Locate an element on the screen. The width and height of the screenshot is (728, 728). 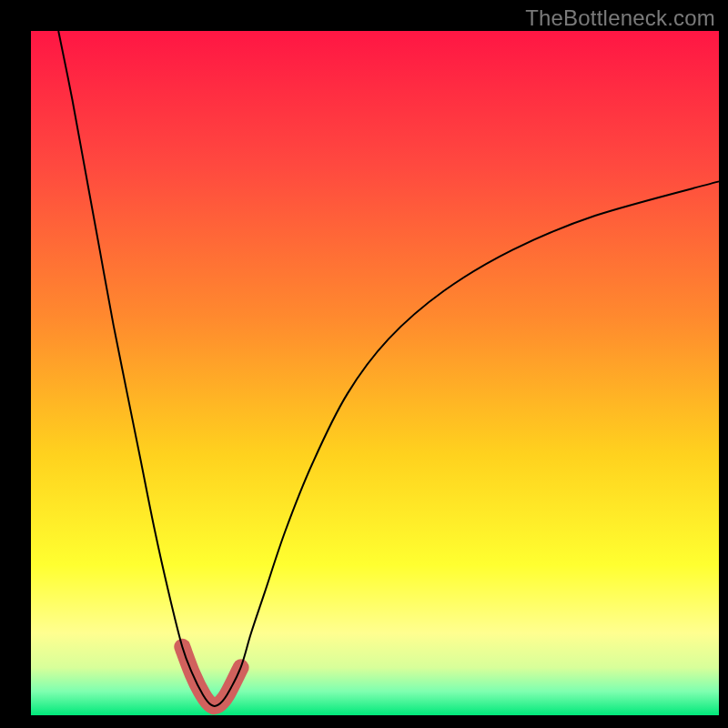
watermark-text: TheBottleneck.com is located at coordinates (621, 18).